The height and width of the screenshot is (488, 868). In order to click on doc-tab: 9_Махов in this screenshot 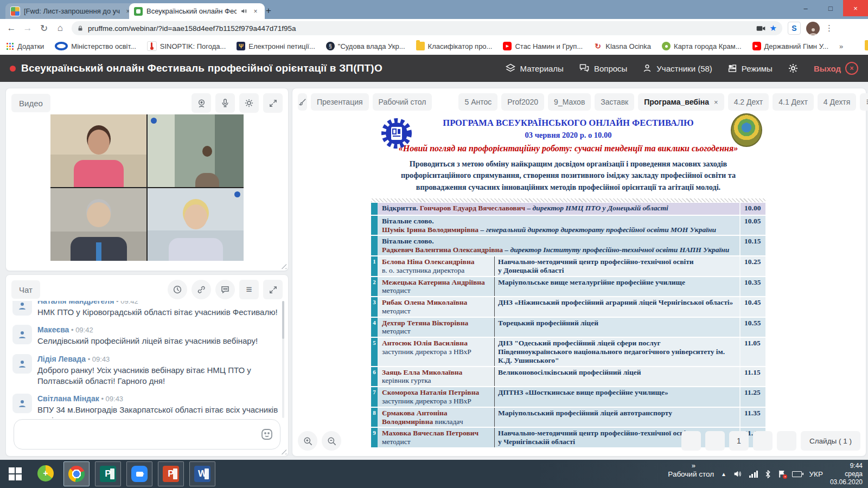, I will do `click(570, 102)`.